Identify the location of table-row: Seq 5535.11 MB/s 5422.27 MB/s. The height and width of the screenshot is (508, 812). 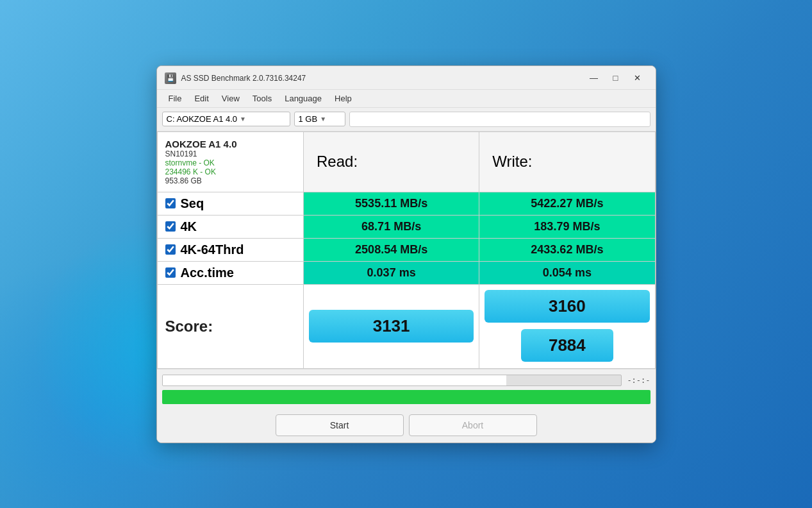
(406, 203).